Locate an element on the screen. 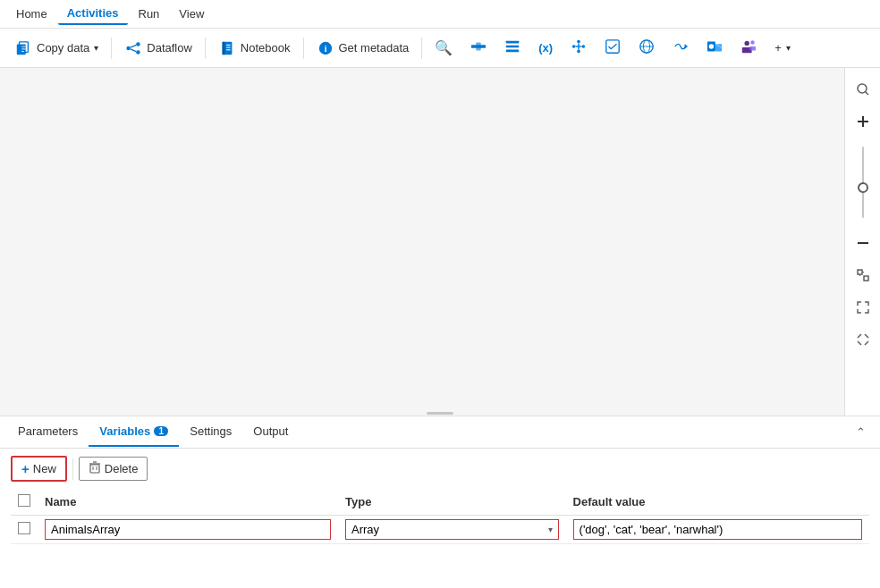  tab-variables-badge: 1 is located at coordinates (161, 431).